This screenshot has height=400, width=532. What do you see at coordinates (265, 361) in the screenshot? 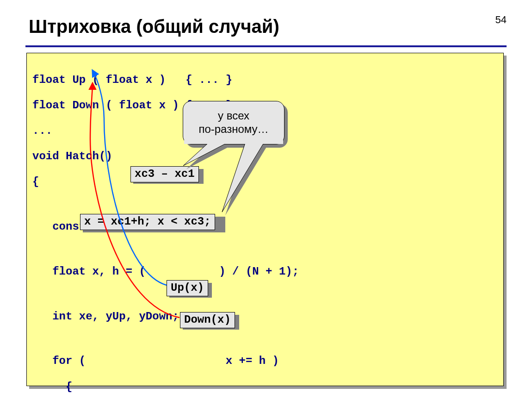
I see `code-line: for ( x = xc1+h; x < xc3; x += h )` at bounding box center [265, 361].